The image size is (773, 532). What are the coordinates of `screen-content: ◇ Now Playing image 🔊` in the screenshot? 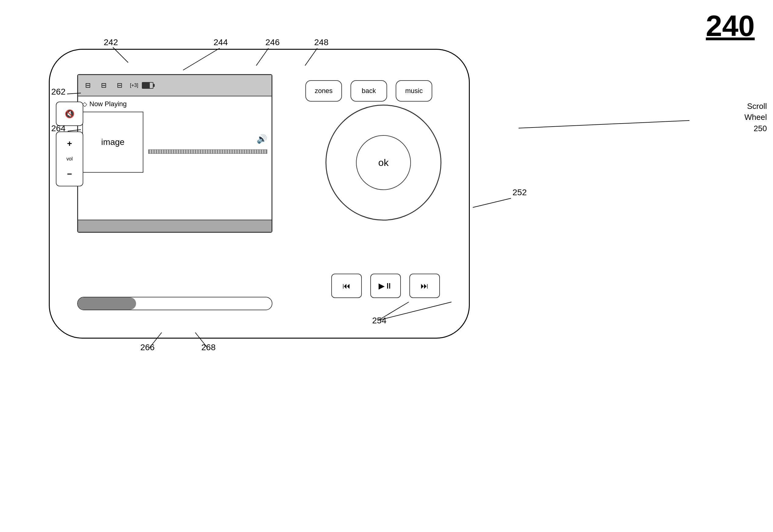 It's located at (175, 158).